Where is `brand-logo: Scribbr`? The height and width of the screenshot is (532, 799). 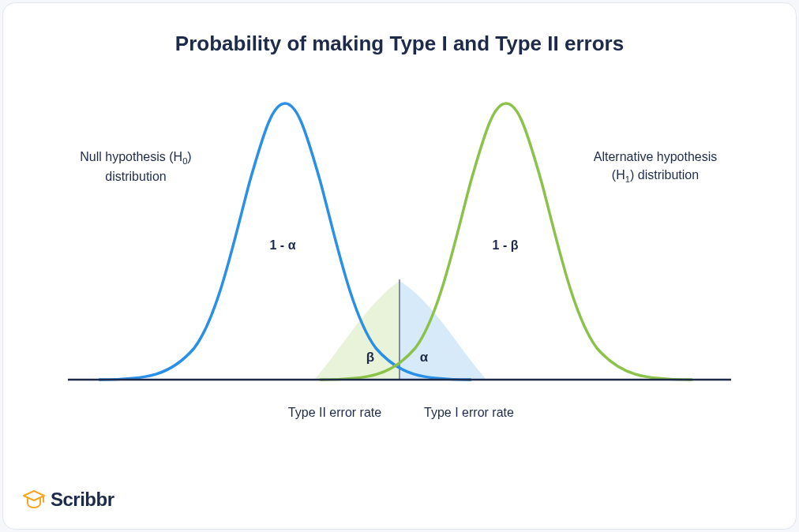
brand-logo: Scribbr is located at coordinates (68, 500).